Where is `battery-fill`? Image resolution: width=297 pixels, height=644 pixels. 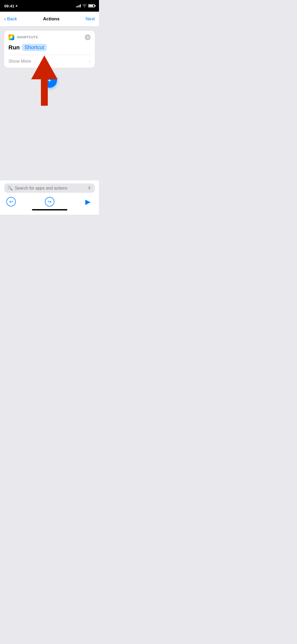 battery-fill is located at coordinates (91, 6).